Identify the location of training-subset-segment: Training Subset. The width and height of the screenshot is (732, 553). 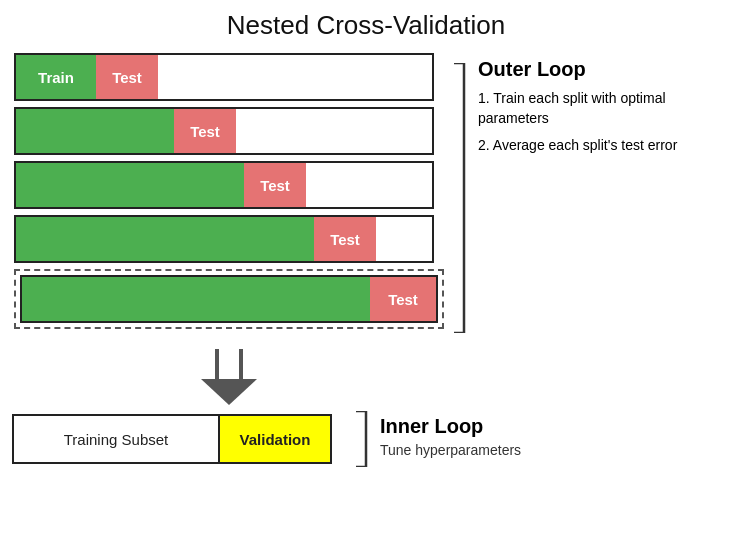
(117, 439).